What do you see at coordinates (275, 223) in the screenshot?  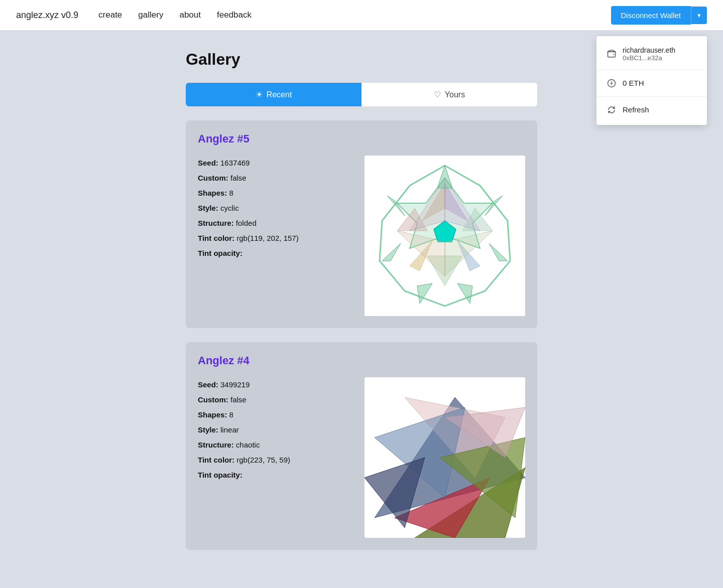 I see `card-5-structure: Structure: folded` at bounding box center [275, 223].